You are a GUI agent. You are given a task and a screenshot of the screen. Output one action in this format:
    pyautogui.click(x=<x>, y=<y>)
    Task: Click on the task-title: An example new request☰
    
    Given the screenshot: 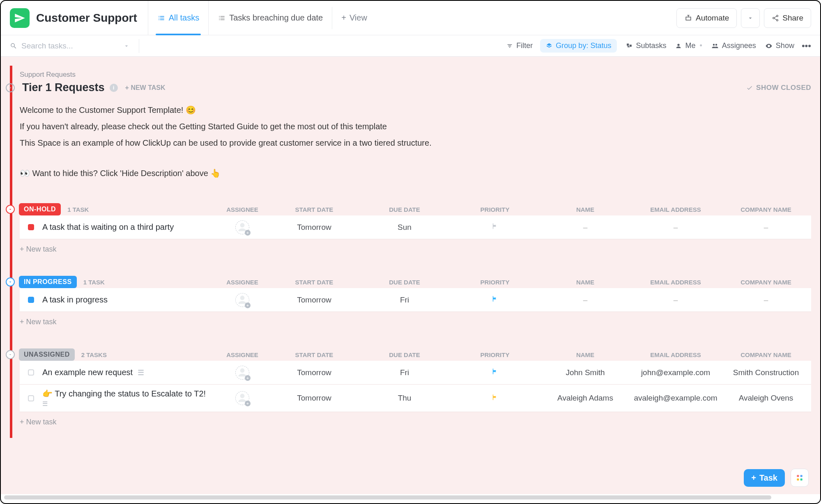 What is the action you would take?
    pyautogui.click(x=129, y=373)
    